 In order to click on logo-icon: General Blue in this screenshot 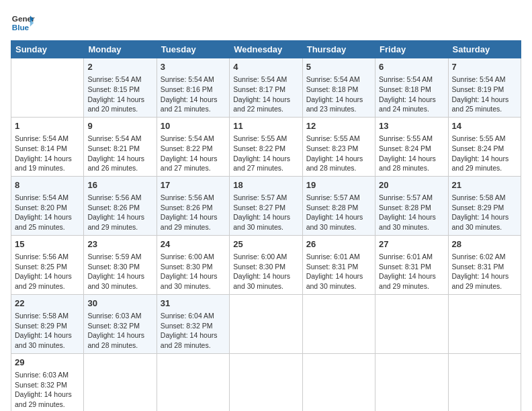, I will do `click(23, 23)`.